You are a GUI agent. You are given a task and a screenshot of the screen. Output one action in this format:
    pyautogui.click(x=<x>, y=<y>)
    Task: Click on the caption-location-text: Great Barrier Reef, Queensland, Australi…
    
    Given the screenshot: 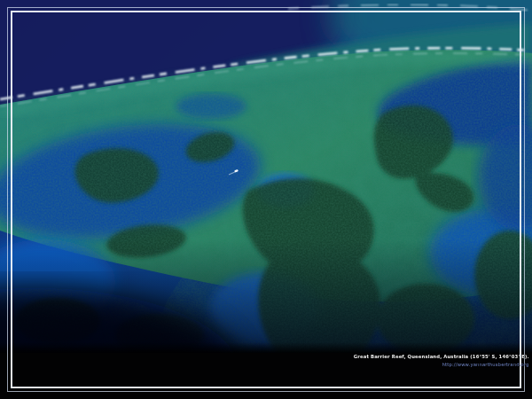 What is the action you would take?
    pyautogui.click(x=442, y=356)
    